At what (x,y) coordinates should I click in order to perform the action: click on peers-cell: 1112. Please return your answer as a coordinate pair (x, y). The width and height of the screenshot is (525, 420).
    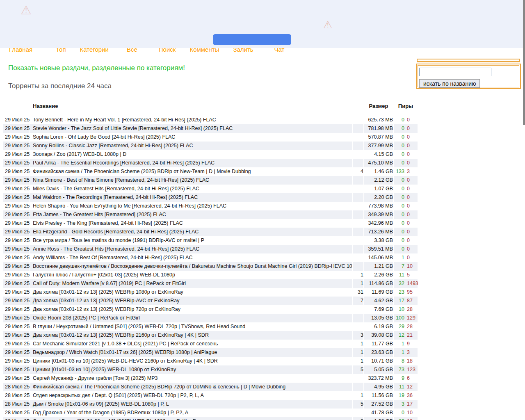
    Looking at the image, I should click on (406, 387).